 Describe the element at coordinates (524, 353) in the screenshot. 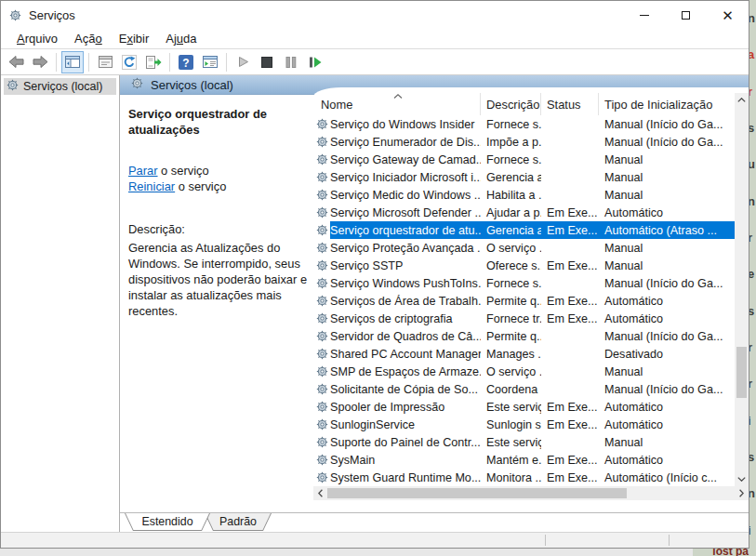

I see `table-row: Shared PC Account Manager Manages ... De…` at that location.